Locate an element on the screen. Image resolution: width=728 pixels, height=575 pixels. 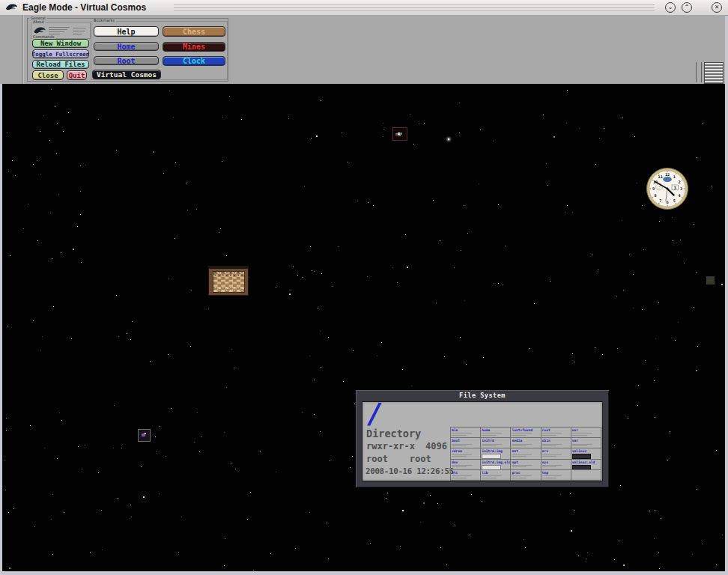
maximize-window-button: ⌃ is located at coordinates (687, 7).